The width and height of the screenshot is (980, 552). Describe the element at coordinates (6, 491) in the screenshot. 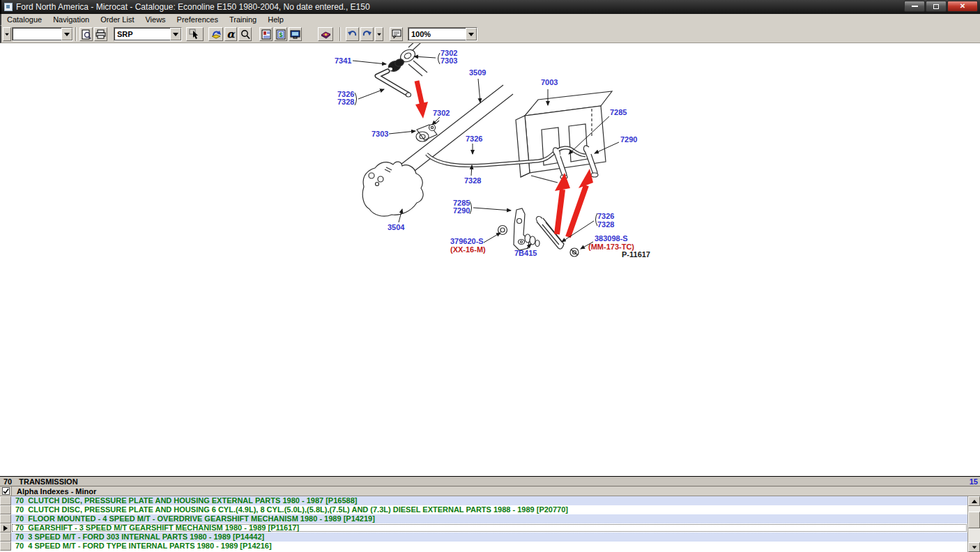

I see `alpha-filter-checkbox` at that location.